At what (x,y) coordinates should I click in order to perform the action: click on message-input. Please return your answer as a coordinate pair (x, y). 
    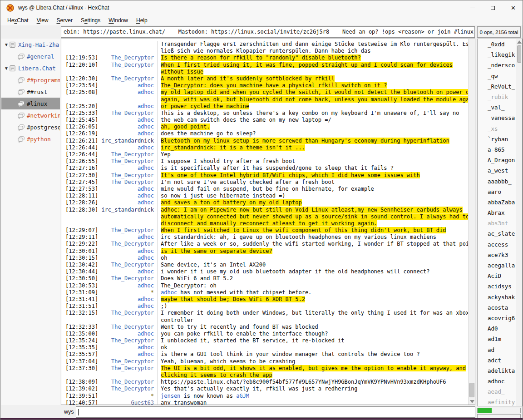
    Looking at the image, I should click on (276, 412).